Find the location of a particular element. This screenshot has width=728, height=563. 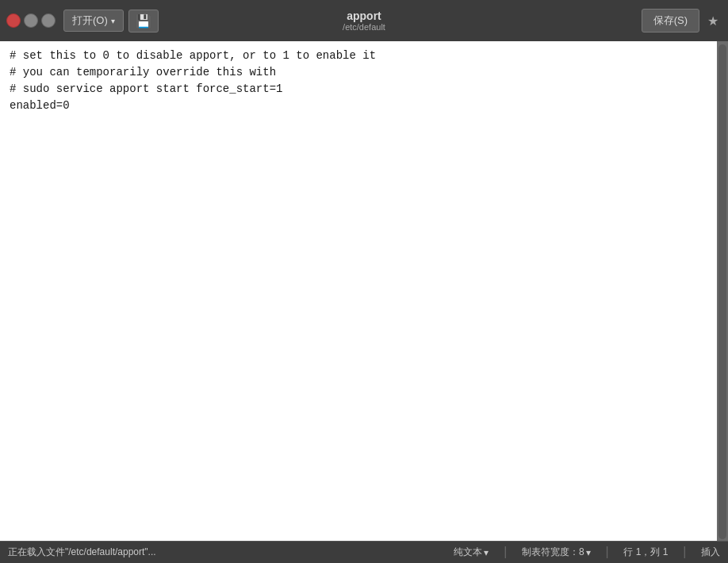

right-sidebar is located at coordinates (722, 291).